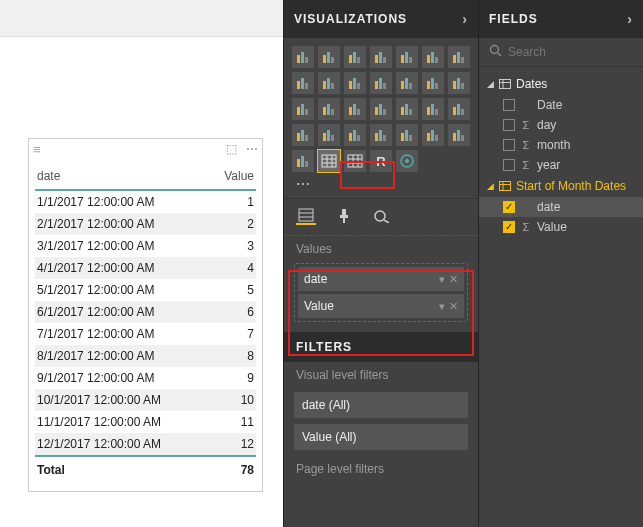 This screenshot has width=643, height=527. What do you see at coordinates (576, 52) in the screenshot?
I see `search-input` at bounding box center [576, 52].